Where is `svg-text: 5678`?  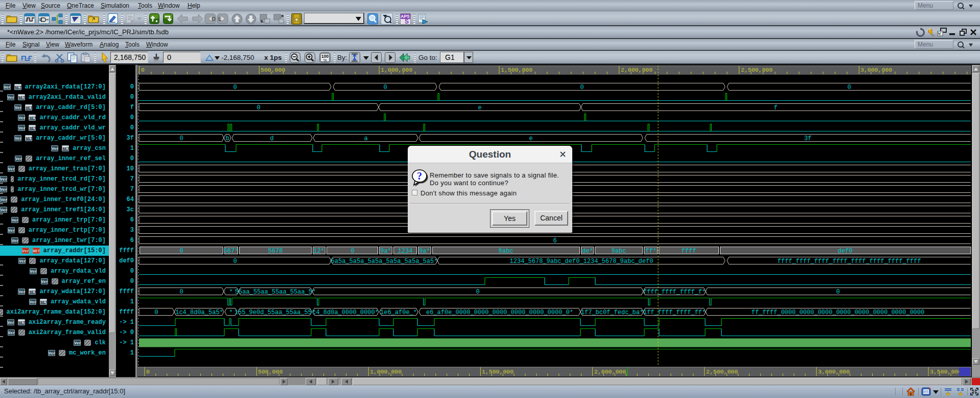 svg-text: 5678 is located at coordinates (276, 251).